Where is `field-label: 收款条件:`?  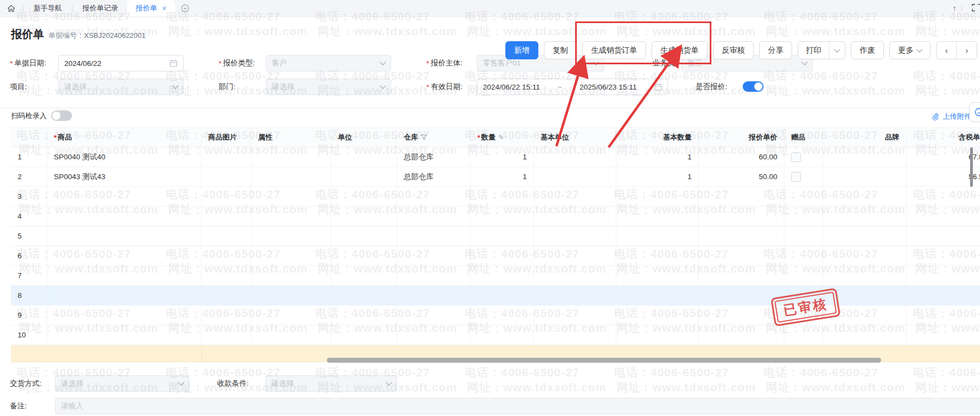
field-label: 收款条件: is located at coordinates (233, 384).